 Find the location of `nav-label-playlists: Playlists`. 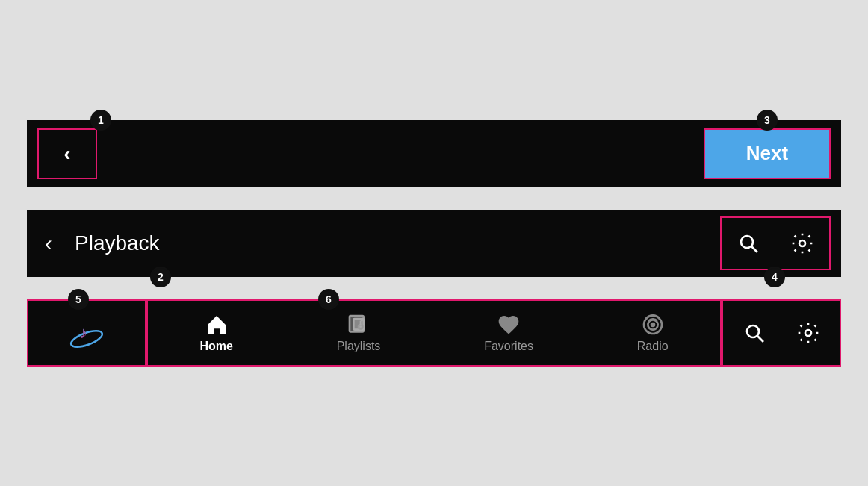

nav-label-playlists: Playlists is located at coordinates (359, 346).